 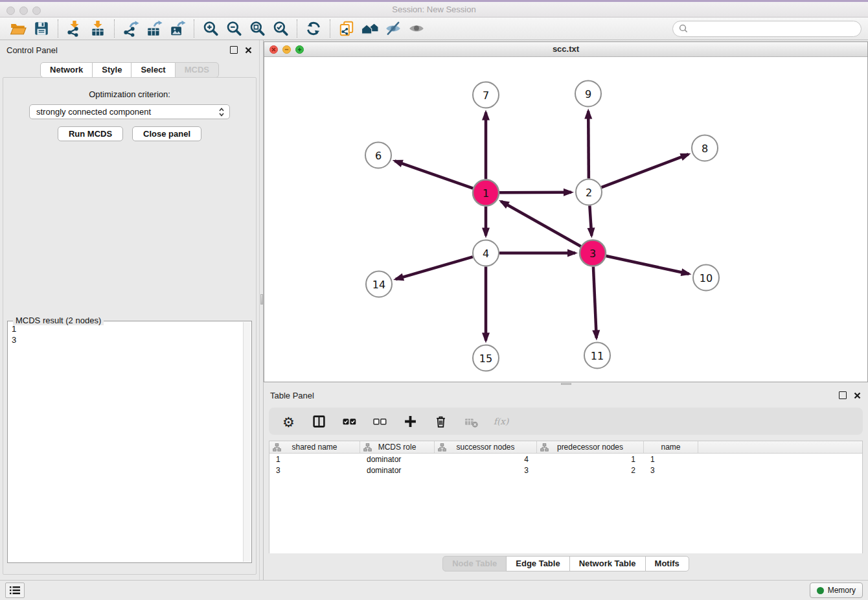 I want to click on memory-button: Memory, so click(x=836, y=590).